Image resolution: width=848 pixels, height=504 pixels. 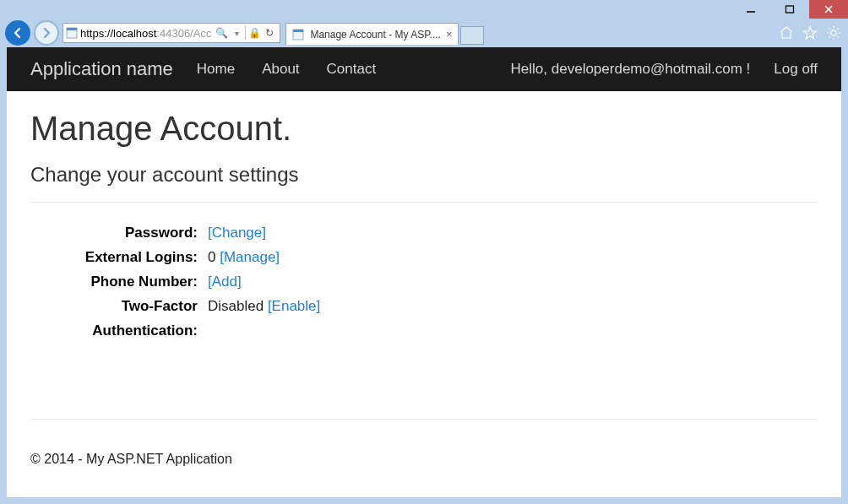 What do you see at coordinates (101, 69) in the screenshot?
I see `brand-link: Application name` at bounding box center [101, 69].